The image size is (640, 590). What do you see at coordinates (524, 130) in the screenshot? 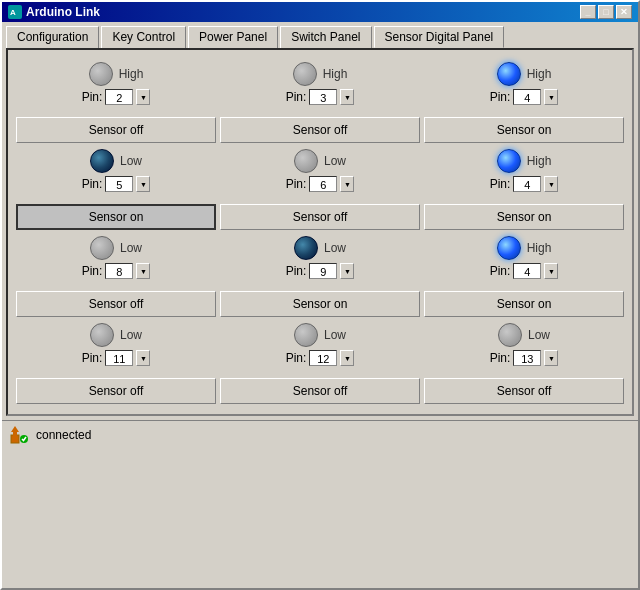
I see `sensor-btn-2: Sensor on` at bounding box center [524, 130].